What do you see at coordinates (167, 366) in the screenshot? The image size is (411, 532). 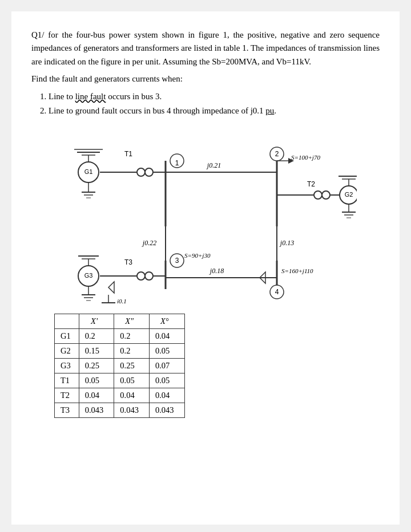 I see `row-g3-x0: 0.07` at bounding box center [167, 366].